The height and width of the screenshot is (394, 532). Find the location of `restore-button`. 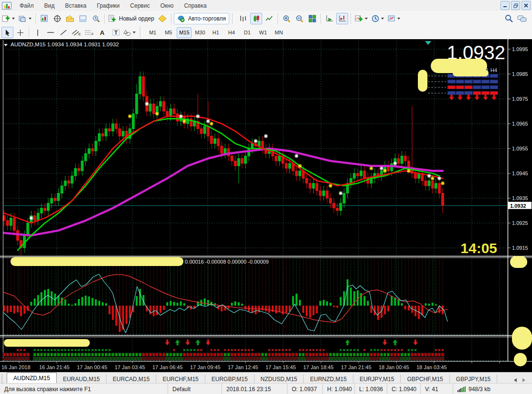

restore-button is located at coordinates (516, 6).